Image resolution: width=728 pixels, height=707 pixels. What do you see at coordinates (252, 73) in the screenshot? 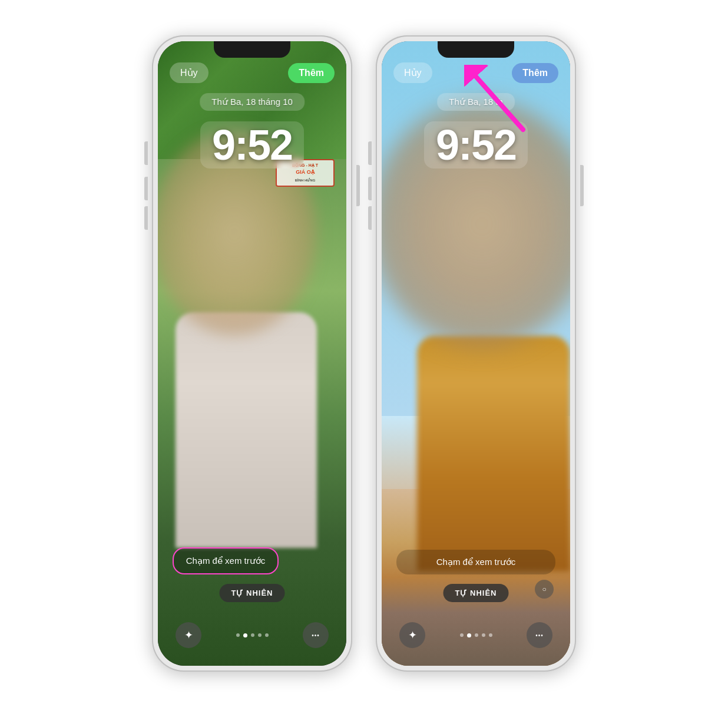
I see `left-top-bar: Hủy Thêm` at bounding box center [252, 73].